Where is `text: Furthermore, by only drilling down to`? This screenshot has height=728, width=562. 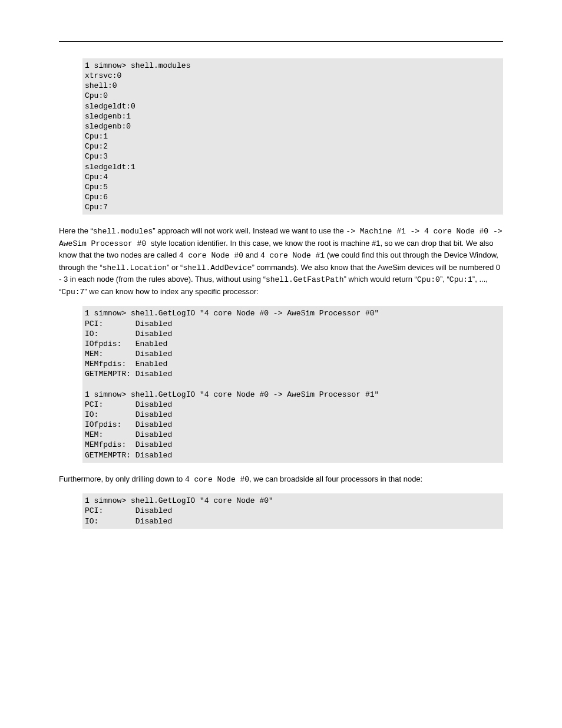
text: Furthermore, by only drilling down to is located at coordinates (122, 479).